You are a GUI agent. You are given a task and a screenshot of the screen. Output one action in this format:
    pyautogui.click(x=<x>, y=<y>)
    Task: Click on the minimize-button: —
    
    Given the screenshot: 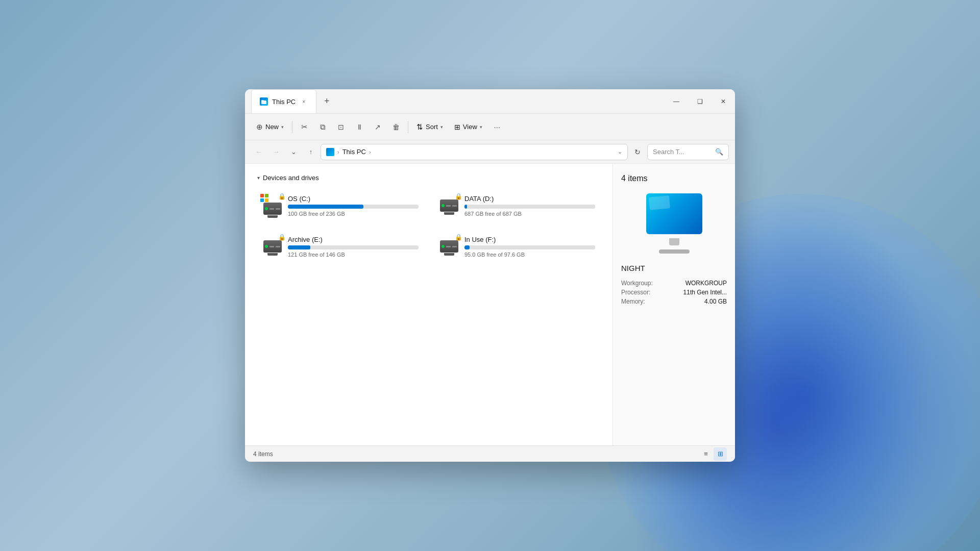 What is the action you would take?
    pyautogui.click(x=676, y=101)
    